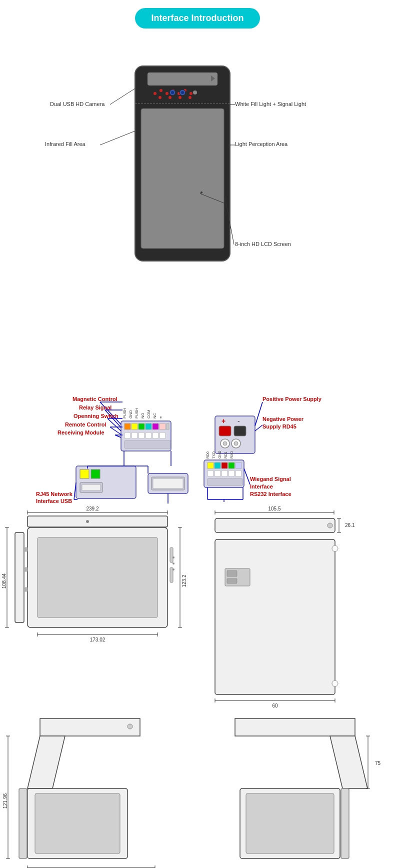 The width and height of the screenshot is (395, 868). What do you see at coordinates (262, 486) in the screenshot?
I see `wiegand2-label: Interface` at bounding box center [262, 486].